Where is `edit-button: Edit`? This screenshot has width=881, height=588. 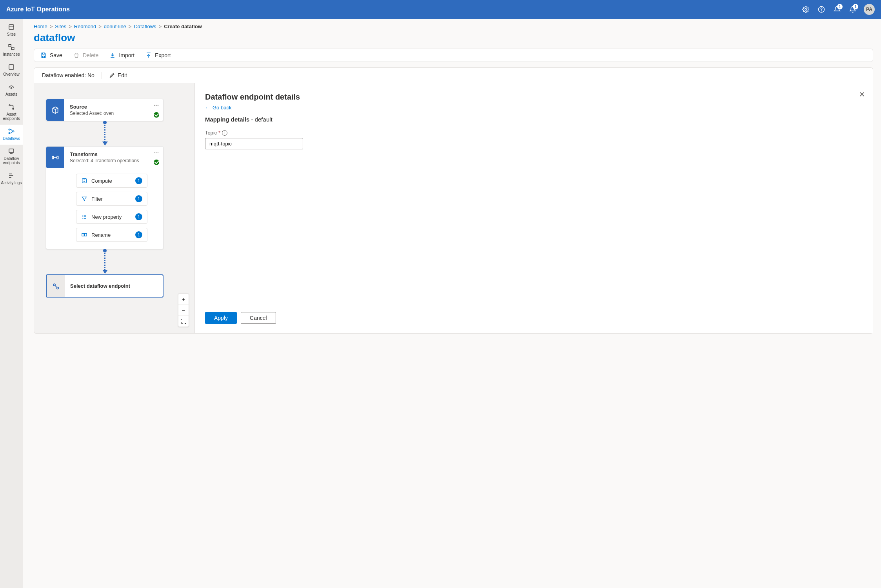 edit-button: Edit is located at coordinates (118, 75).